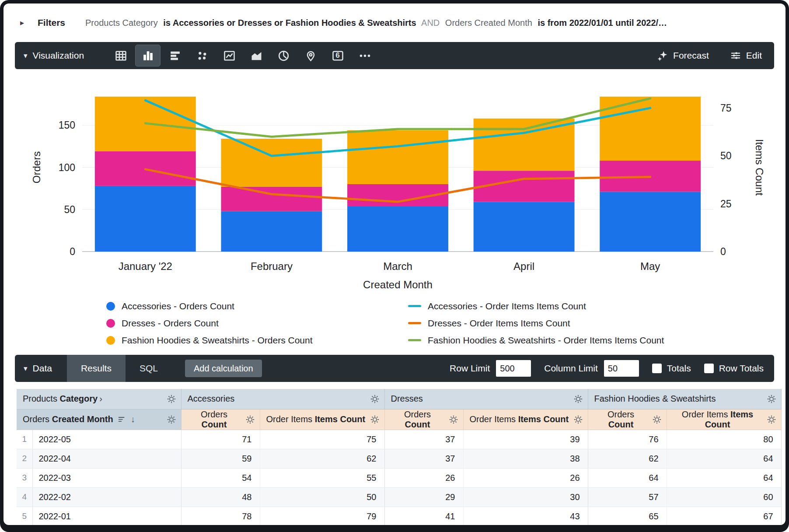 This screenshot has height=532, width=789. Describe the element at coordinates (627, 497) in the screenshot. I see `measure-cell: 57` at that location.